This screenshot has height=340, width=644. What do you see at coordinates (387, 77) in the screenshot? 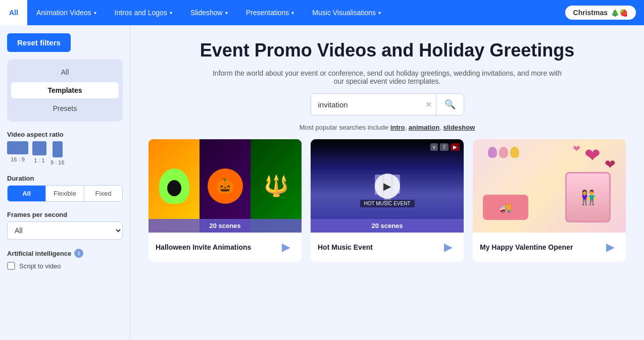
I see `page-subtitle: Inform the world about your event or con…` at bounding box center [387, 77].